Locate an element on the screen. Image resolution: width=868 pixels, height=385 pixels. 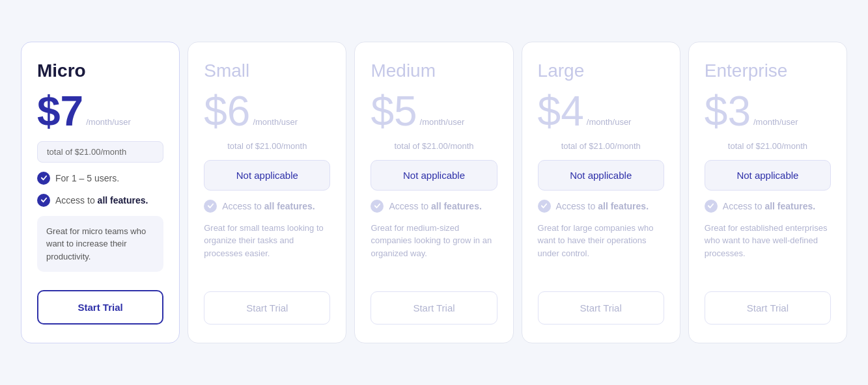
price-row-enterprise: $3/month/user is located at coordinates (768, 111).